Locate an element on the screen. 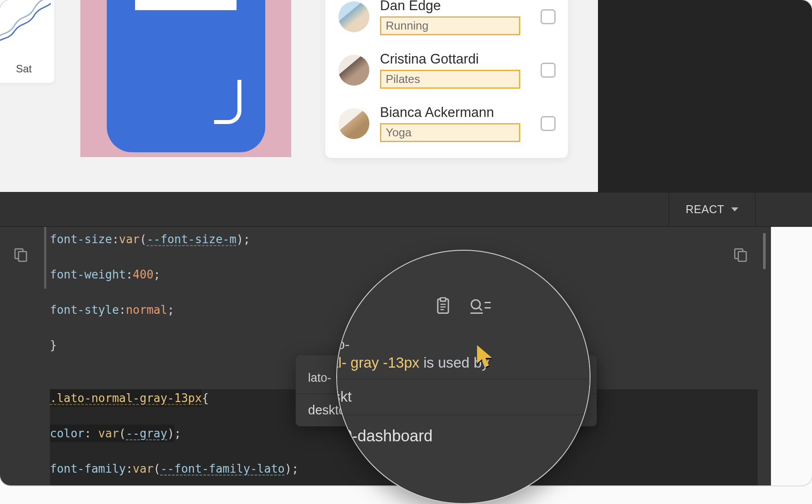  gauge-icon is located at coordinates (186, 5).